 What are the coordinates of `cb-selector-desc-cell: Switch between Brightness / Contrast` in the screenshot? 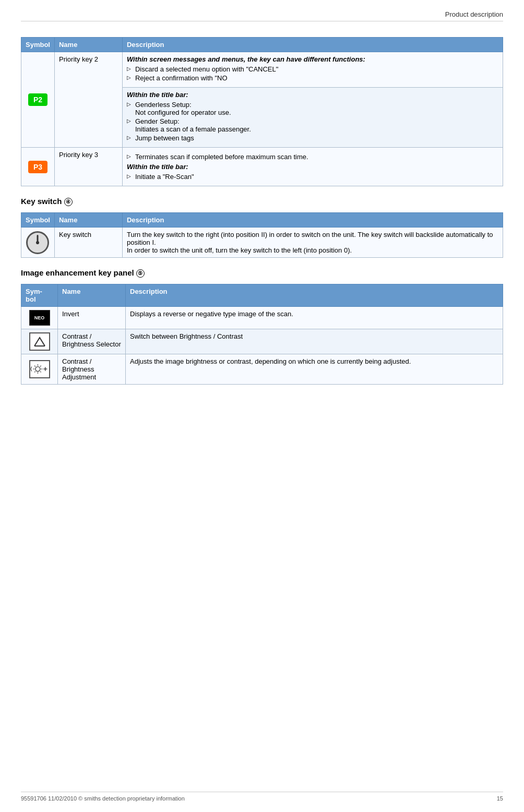 It's located at (314, 342).